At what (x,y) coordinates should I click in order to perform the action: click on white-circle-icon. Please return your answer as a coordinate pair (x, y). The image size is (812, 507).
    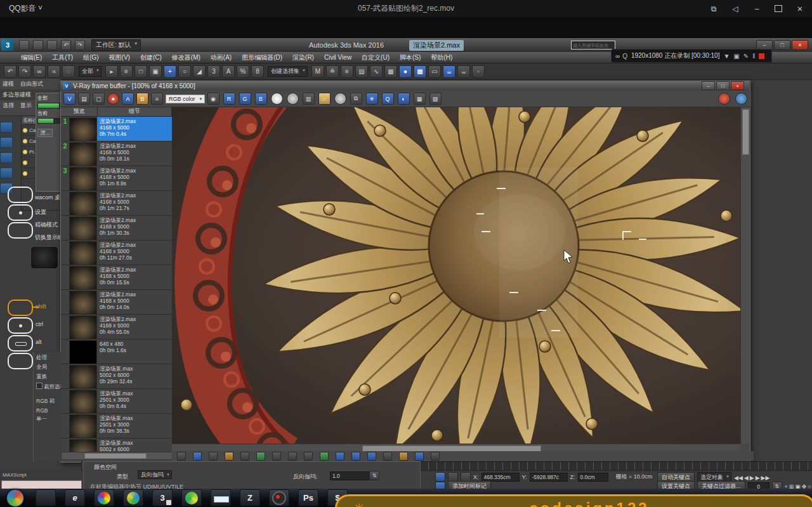
    Looking at the image, I should click on (277, 99).